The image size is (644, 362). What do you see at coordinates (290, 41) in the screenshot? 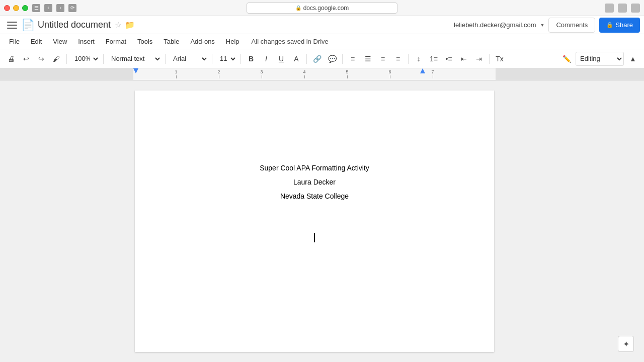
I see `saved-message: All changes saved in Drive` at bounding box center [290, 41].